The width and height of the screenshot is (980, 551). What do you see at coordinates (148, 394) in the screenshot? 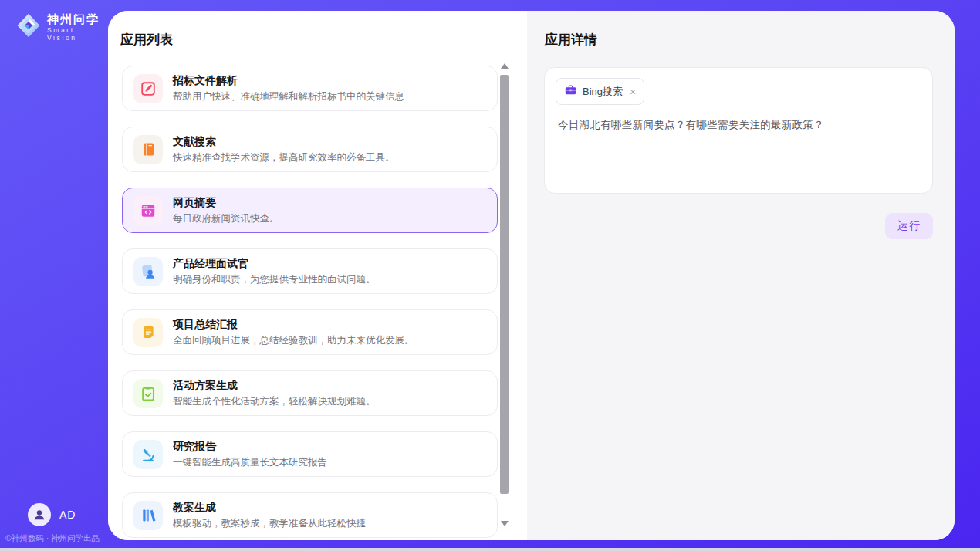
I see `clipboard-check-icon` at bounding box center [148, 394].